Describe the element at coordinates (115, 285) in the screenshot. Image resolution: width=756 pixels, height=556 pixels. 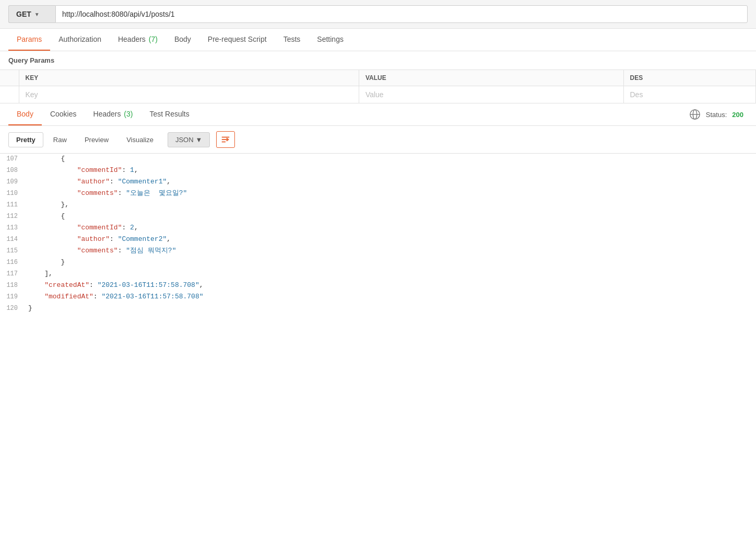
I see `line-content: "createdAt": "2021-03-16T11:57:58.708",` at that location.